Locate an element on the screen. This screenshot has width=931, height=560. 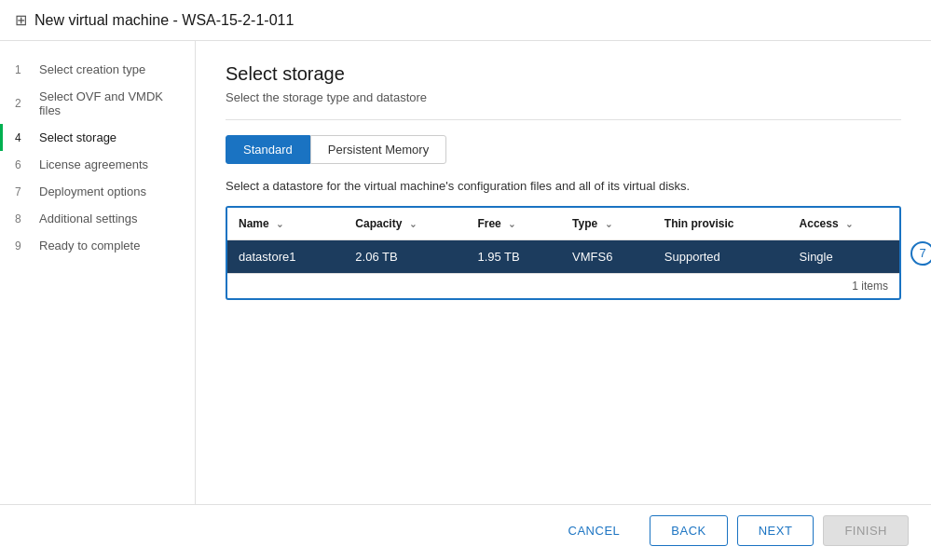
step-num-2: 2 is located at coordinates (23, 103).